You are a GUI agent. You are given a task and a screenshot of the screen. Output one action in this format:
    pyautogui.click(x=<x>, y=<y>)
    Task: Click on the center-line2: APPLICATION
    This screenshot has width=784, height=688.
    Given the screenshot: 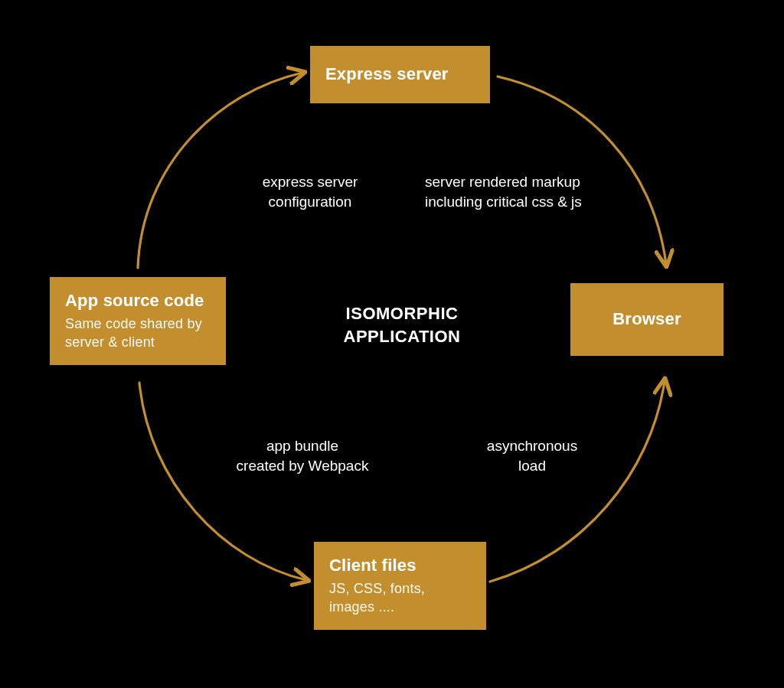 What is the action you would take?
    pyautogui.click(x=403, y=337)
    